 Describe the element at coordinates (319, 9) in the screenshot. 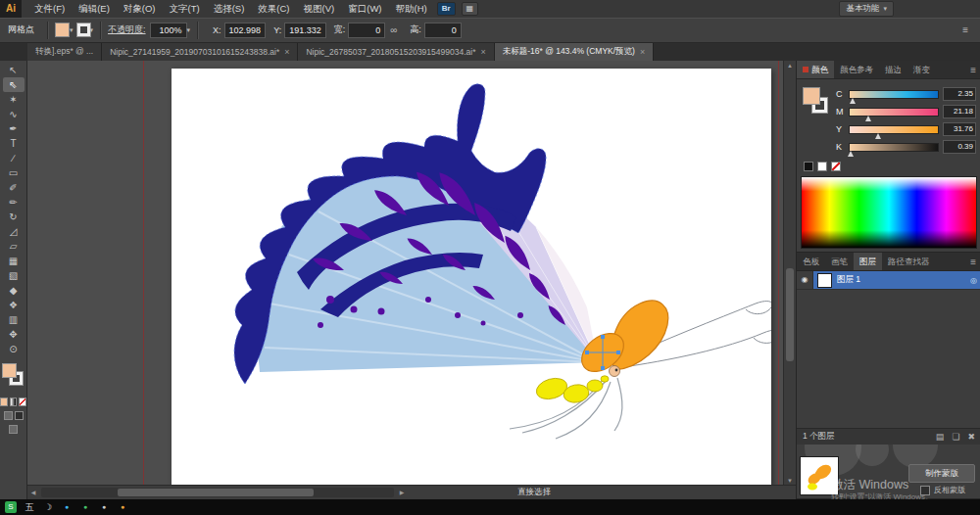

I see `menu-item-view: 视图(V)` at that location.